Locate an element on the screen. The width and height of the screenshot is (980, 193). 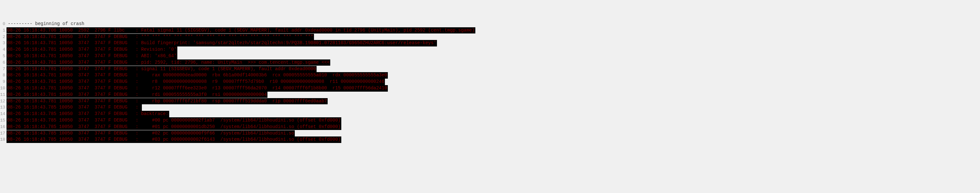
log-line: 808-26 16:18:43.781 10050 3747 3747 F DE… is located at coordinates (490, 75).